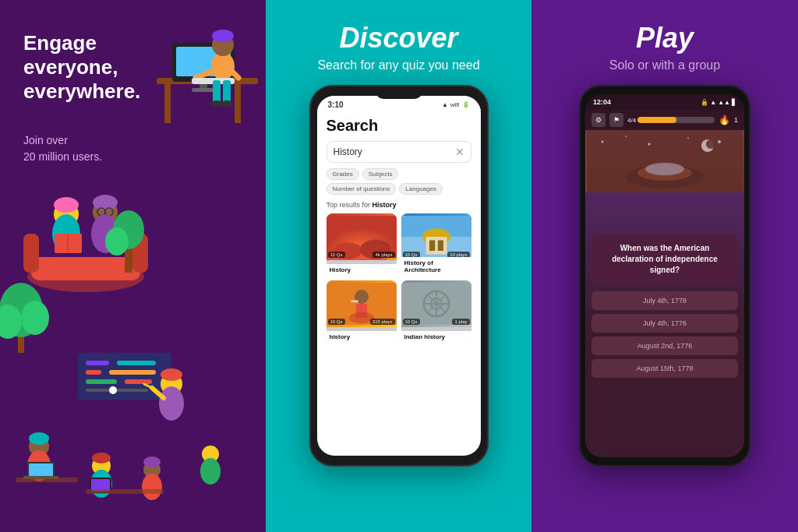  What do you see at coordinates (337, 255) in the screenshot?
I see `card-history-qs: 12 Qs` at bounding box center [337, 255].